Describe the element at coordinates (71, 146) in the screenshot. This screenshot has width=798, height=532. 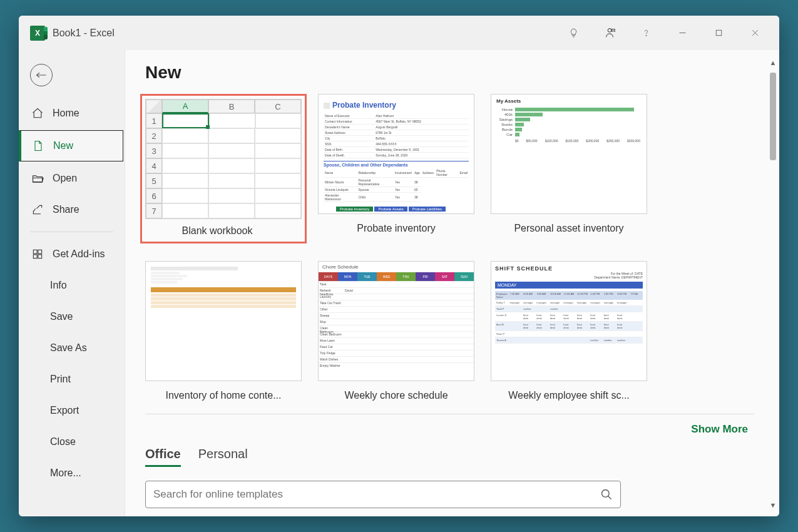
I see `sidebar-item-new: New` at that location.